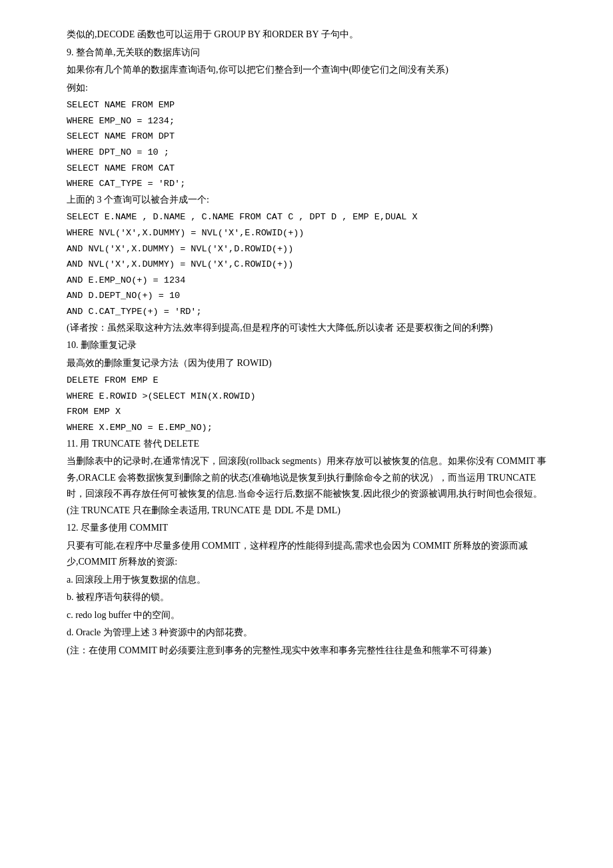 This screenshot has height=868, width=613. I want to click on para-merge-note: 上面的 3 个查询可以被合并成一个:, so click(306, 200).